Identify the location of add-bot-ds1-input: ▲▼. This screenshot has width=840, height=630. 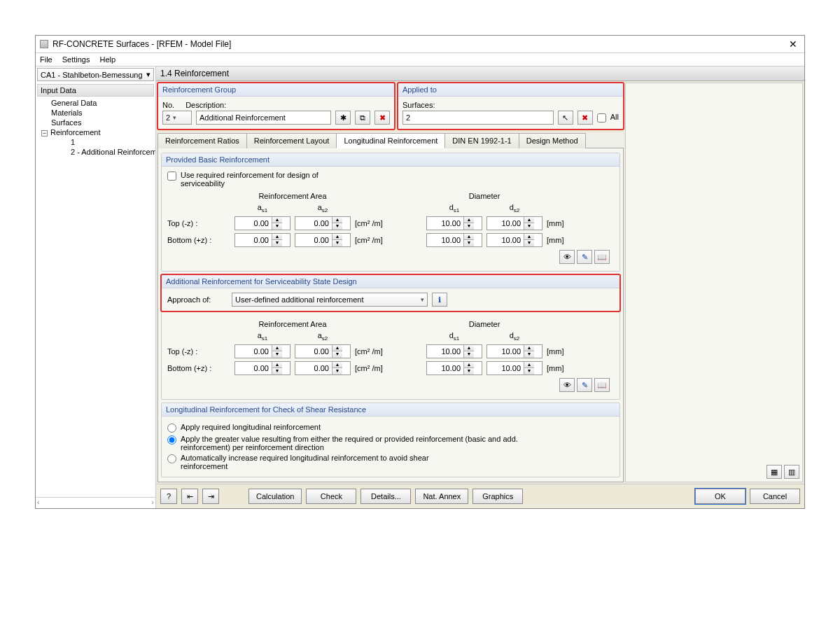
(454, 368).